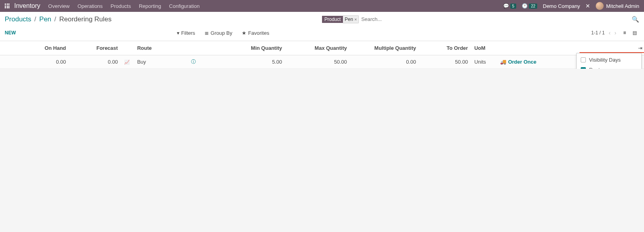 The image size is (644, 232). What do you see at coordinates (583, 60) in the screenshot?
I see `checkbox-icon` at bounding box center [583, 60].